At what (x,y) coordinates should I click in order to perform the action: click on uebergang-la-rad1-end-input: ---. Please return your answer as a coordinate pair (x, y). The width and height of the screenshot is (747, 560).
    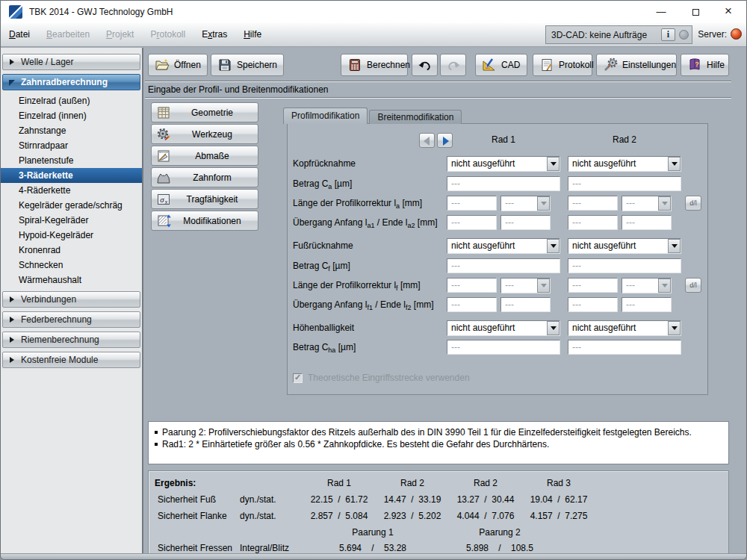
    Looking at the image, I should click on (526, 223).